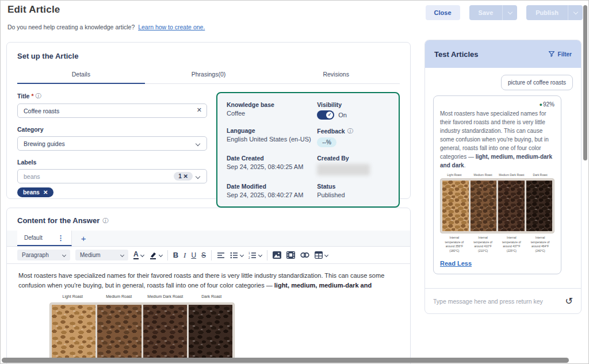 The width and height of the screenshot is (589, 364). Describe the element at coordinates (456, 263) in the screenshot. I see `read-less-link: Read Less` at that location.